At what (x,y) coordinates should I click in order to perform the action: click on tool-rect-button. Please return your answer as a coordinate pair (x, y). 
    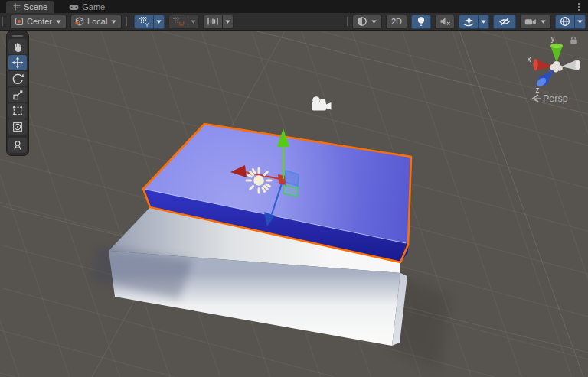
    Looking at the image, I should click on (18, 111).